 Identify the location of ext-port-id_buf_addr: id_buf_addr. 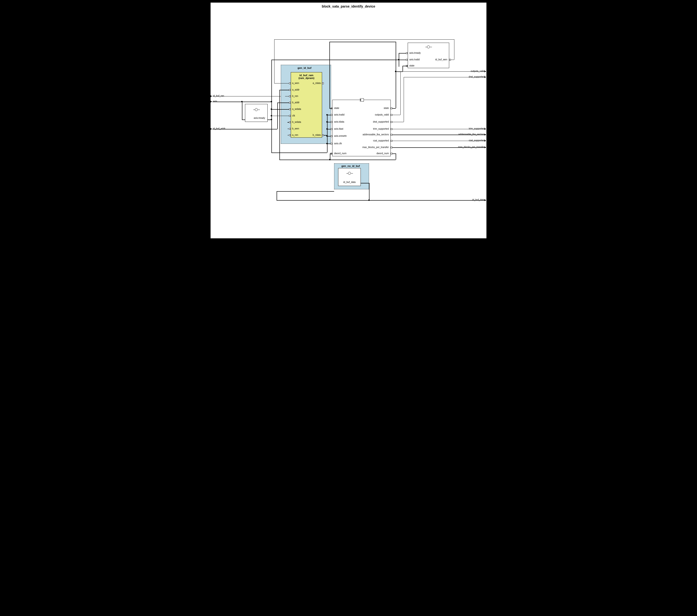
(219, 129).